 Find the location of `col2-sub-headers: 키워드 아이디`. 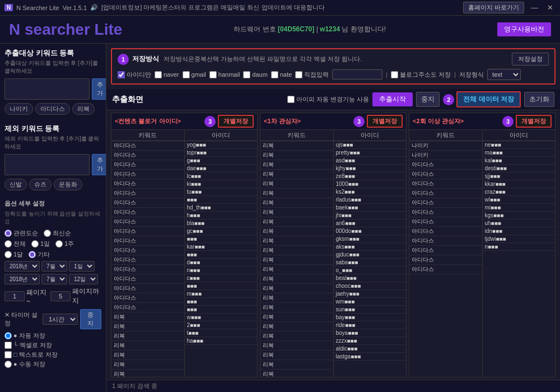

col2-sub-headers: 키워드 아이디 is located at coordinates (333, 136).